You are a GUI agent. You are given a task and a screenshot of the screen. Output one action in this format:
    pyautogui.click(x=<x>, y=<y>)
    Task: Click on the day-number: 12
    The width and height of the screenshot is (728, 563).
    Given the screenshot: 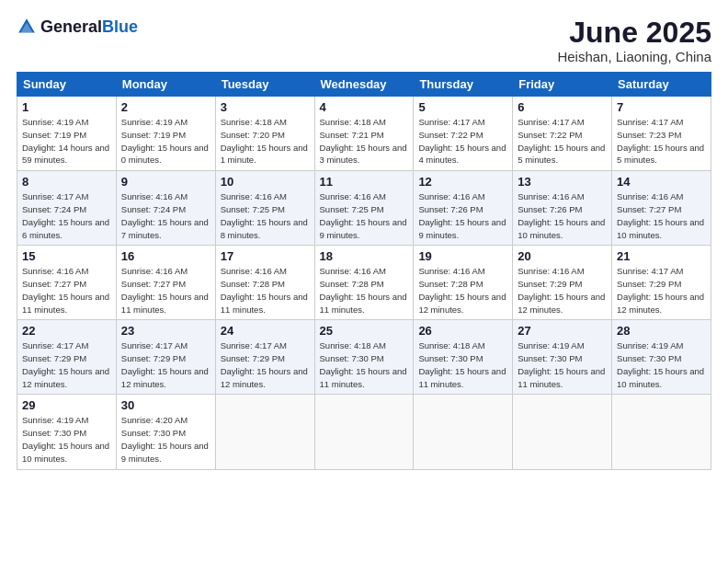 What is the action you would take?
    pyautogui.click(x=463, y=182)
    